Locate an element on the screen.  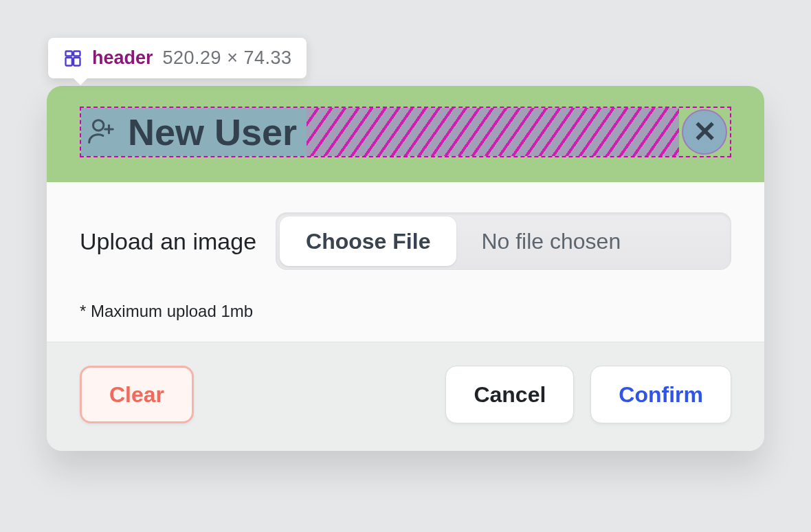
confirm-button: Confirm is located at coordinates (661, 395).